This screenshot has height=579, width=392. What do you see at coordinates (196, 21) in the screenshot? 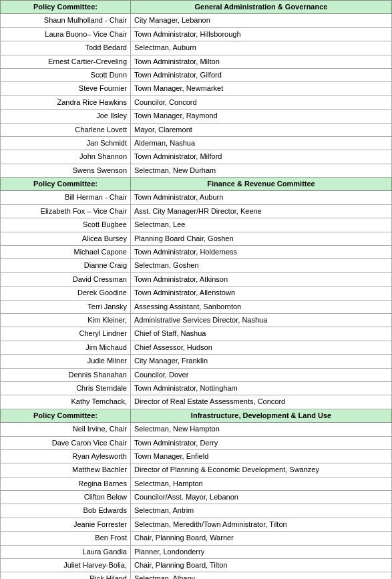
I see `table-row: Shaun Mulholland - ChairCity Manager, Le…` at bounding box center [196, 21].